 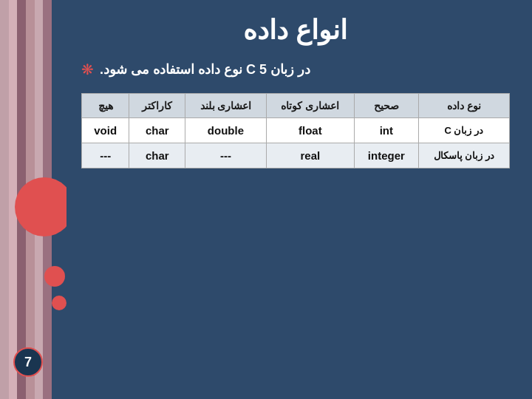 What do you see at coordinates (226, 106) in the screenshot?
I see `col-header-3: اعشاری بلند` at bounding box center [226, 106].